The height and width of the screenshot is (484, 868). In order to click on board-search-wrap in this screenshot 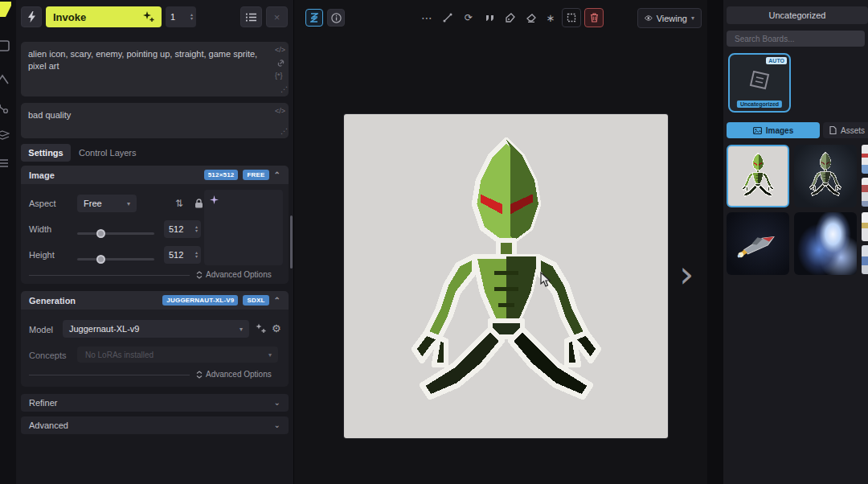, I will do `click(796, 39)`.